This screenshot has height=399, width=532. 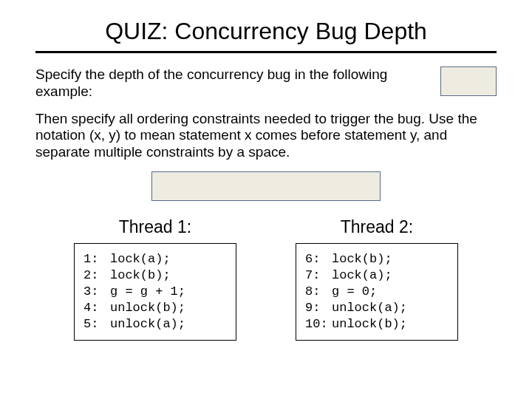 I want to click on constraints-input, so click(x=266, y=186).